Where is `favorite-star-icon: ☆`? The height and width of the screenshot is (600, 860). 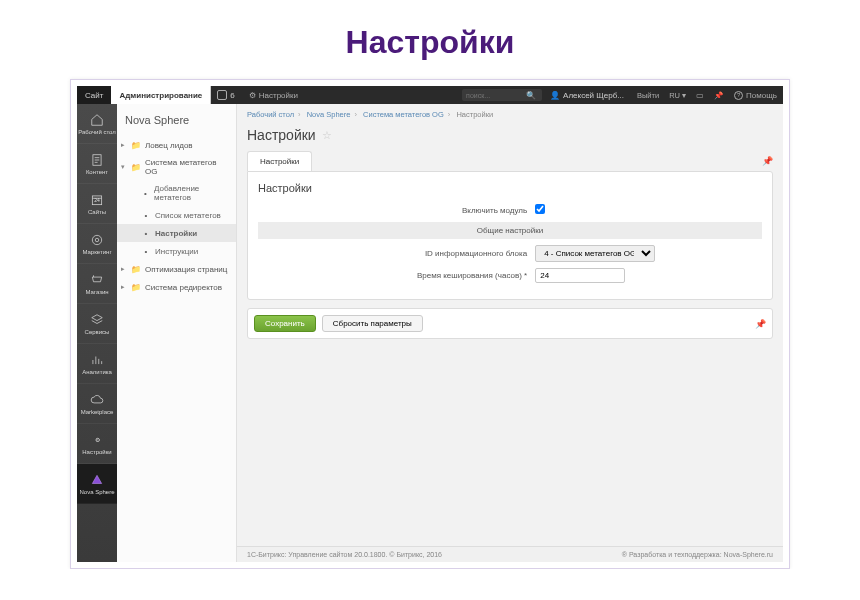
favorite-star-icon: ☆ is located at coordinates (327, 136).